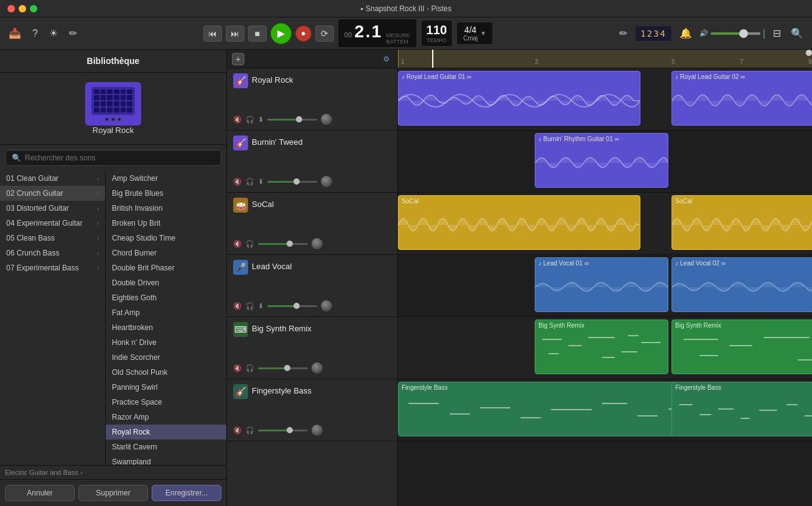  What do you see at coordinates (602, 160) in the screenshot?
I see `clip-burnin-rhythm-guitar: ♪ Burnin' Rhythm Guitar 01 ∞` at bounding box center [602, 160].